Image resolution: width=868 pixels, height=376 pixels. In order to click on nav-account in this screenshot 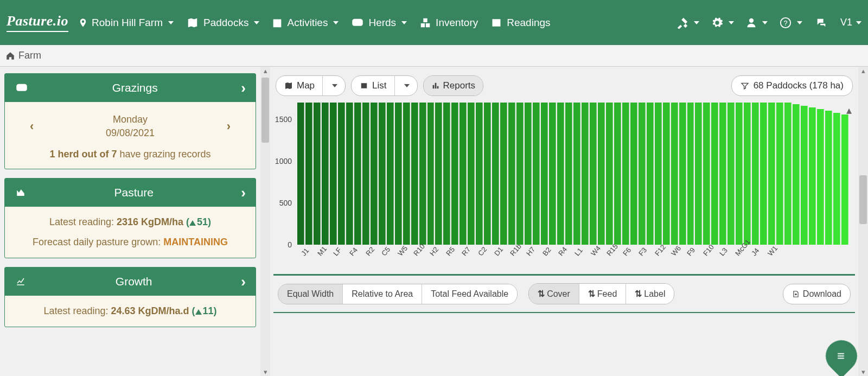, I will do `click(757, 23)`.